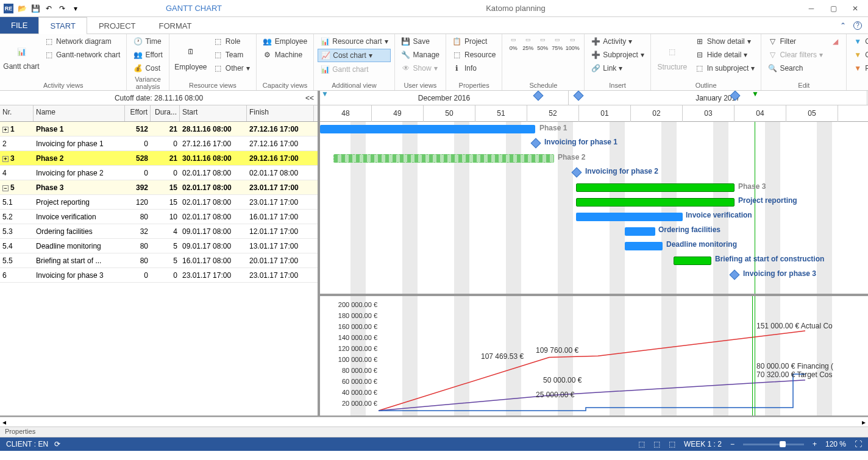  I want to click on filter-button: ▽Filter, so click(795, 41).